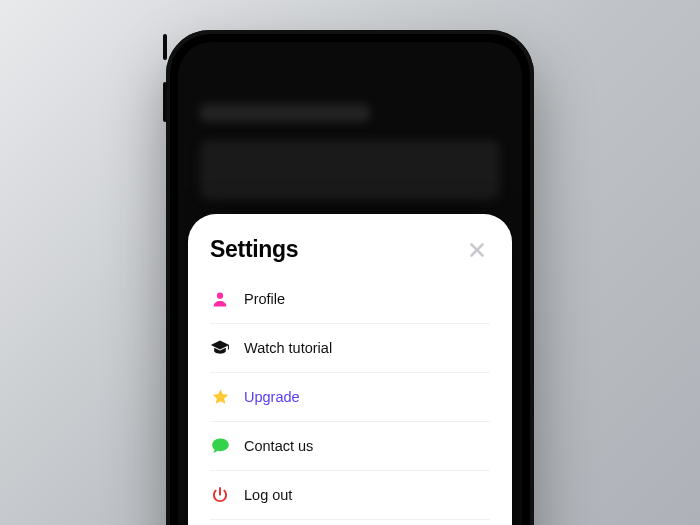 The image size is (700, 525). What do you see at coordinates (350, 496) in the screenshot?
I see `settings-item-logout: Log out` at bounding box center [350, 496].